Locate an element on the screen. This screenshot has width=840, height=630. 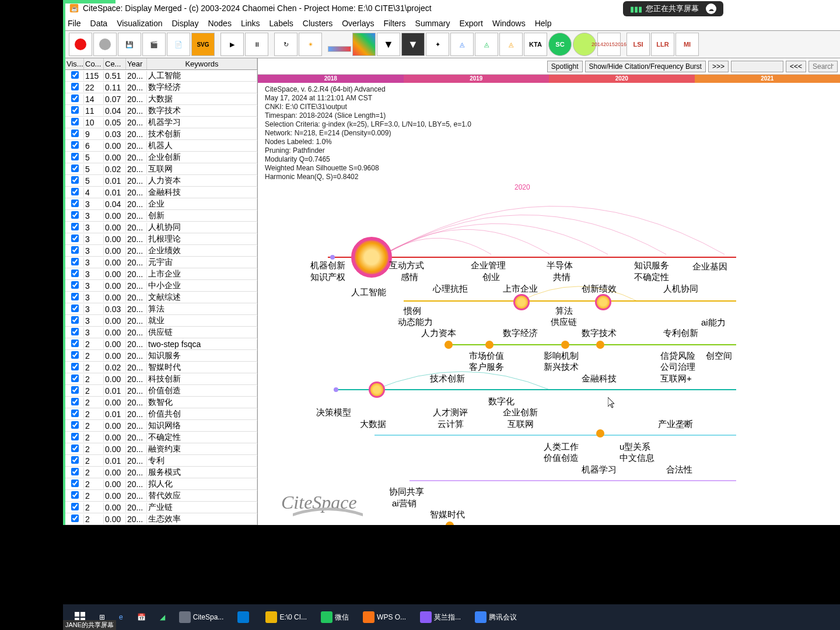
cloud-icon: ☁ is located at coordinates (711, 9).